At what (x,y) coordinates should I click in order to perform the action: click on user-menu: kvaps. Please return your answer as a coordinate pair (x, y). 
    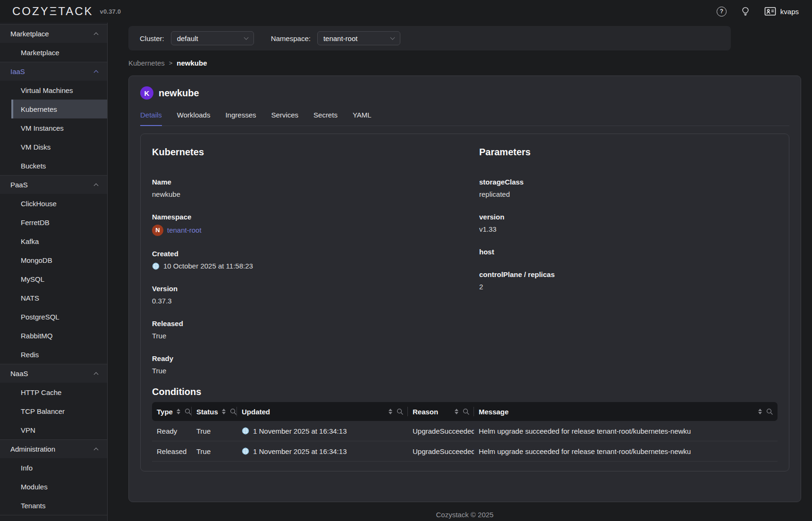
    Looking at the image, I should click on (782, 11).